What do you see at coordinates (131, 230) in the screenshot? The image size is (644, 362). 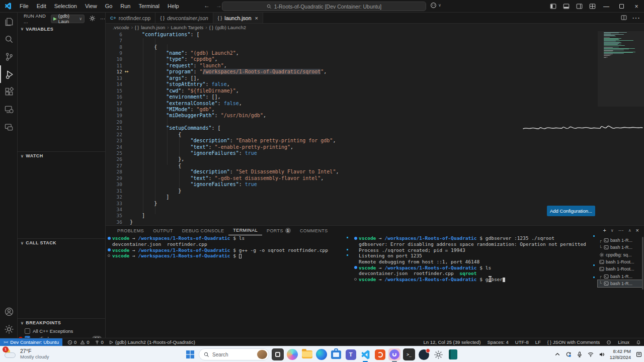 I see `panel-tab-problems: PROBLEMS` at bounding box center [131, 230].